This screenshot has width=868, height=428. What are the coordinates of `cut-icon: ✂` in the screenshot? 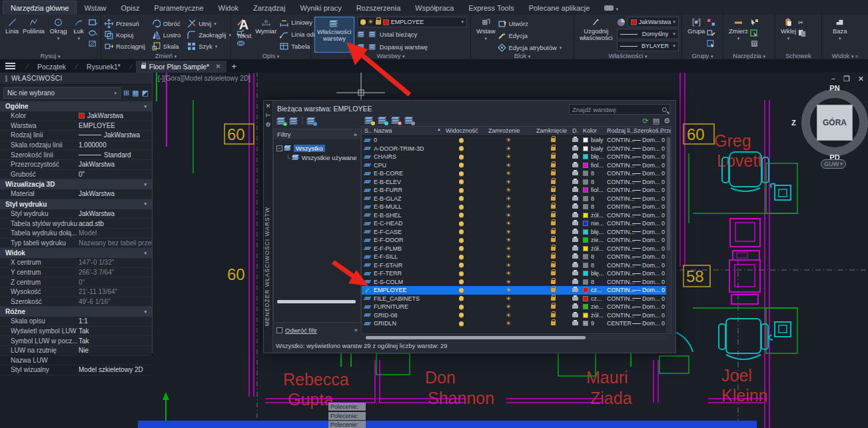 It's located at (802, 23).